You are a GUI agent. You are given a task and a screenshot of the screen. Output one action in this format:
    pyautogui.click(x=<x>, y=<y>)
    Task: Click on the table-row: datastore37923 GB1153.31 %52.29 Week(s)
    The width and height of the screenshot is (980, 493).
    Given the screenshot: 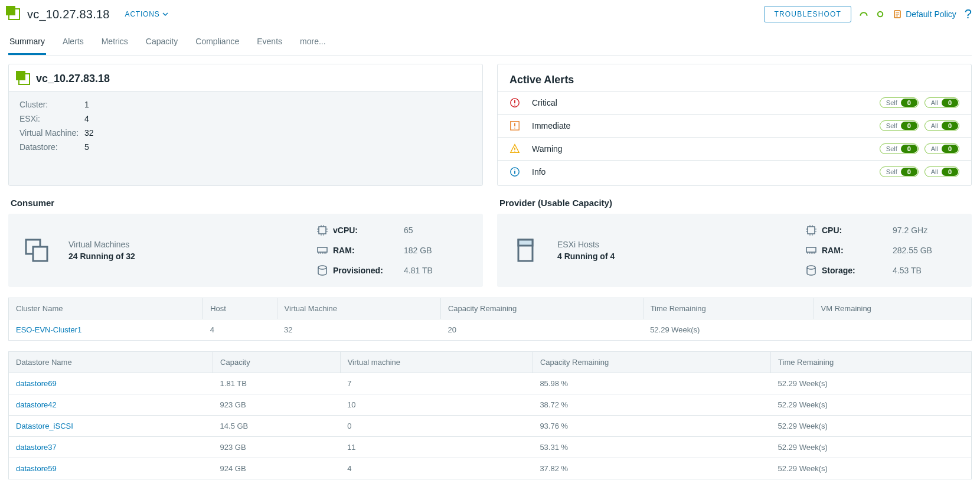 What is the action you would take?
    pyautogui.click(x=490, y=448)
    